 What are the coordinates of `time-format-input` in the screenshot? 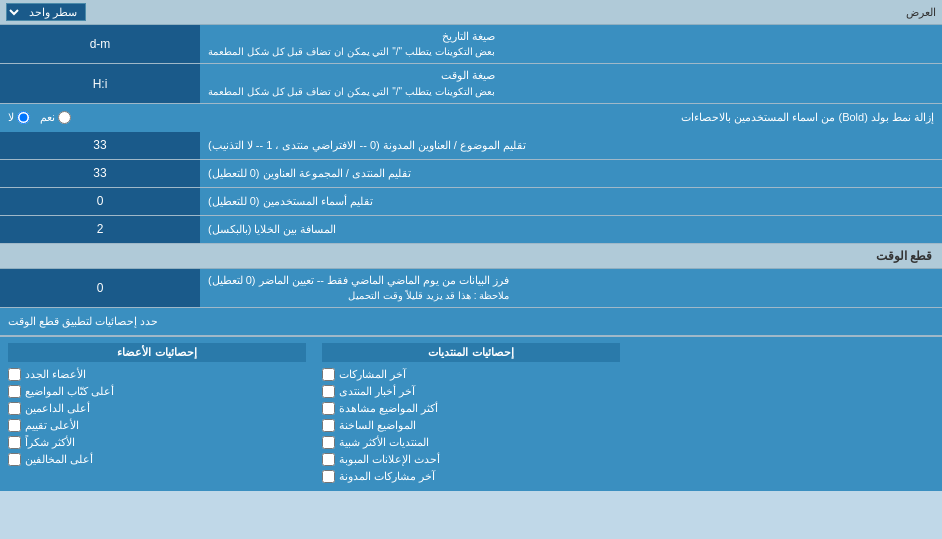 It's located at (100, 84).